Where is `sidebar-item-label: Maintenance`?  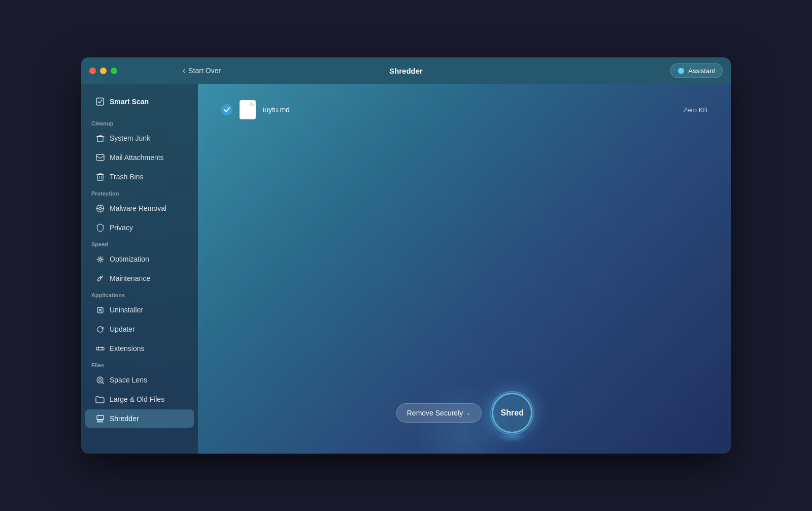
sidebar-item-label: Maintenance is located at coordinates (130, 278).